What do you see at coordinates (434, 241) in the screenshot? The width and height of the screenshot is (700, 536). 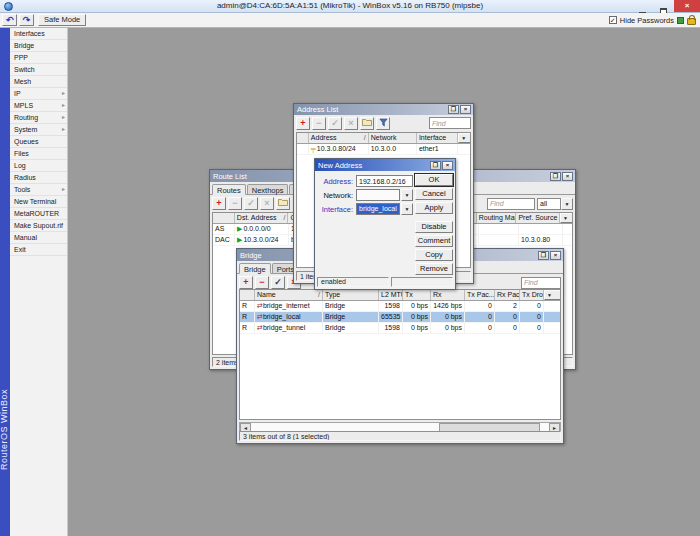 I see `comment-button: Comment` at bounding box center [434, 241].